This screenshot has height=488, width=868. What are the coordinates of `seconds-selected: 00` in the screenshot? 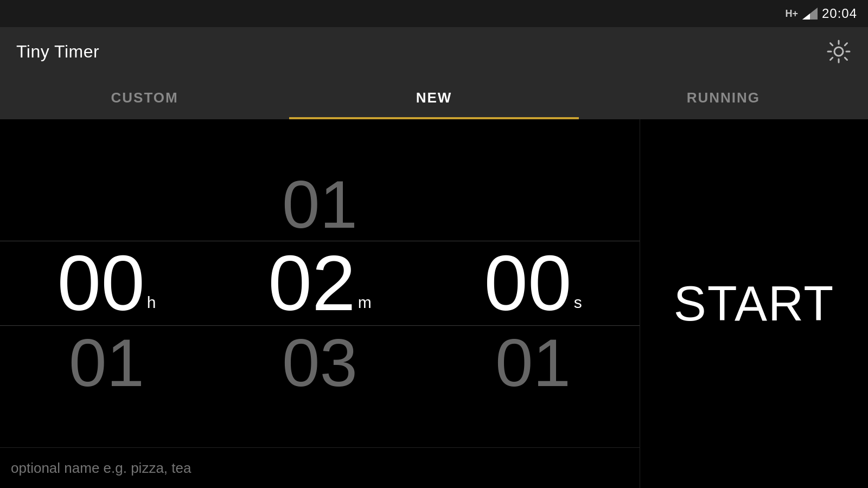 It's located at (527, 283).